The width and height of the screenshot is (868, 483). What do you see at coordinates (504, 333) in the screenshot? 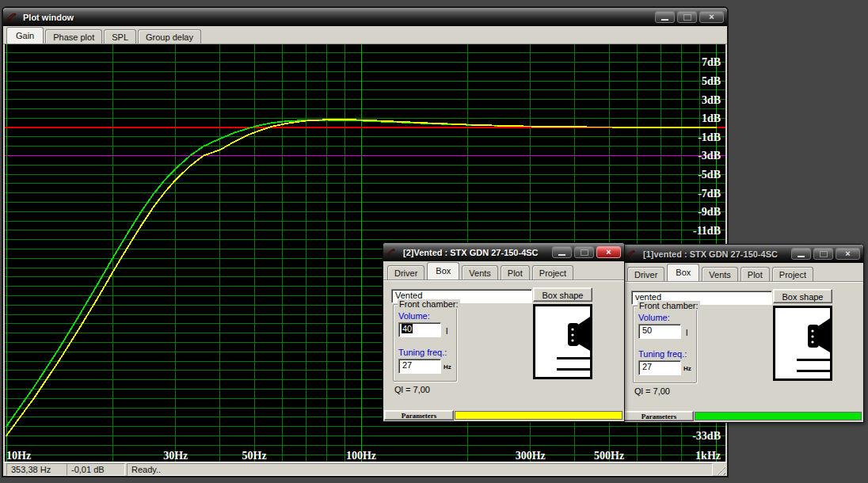
I see `box-window-2: [2]Vented : STX GDN 27-150-4SC × DriverB…` at bounding box center [504, 333].